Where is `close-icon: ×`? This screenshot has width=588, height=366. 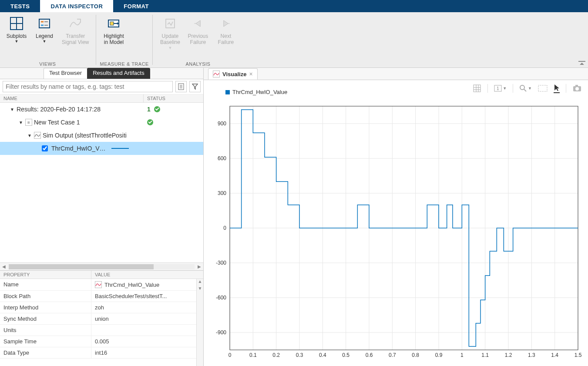
close-icon: × is located at coordinates (251, 74).